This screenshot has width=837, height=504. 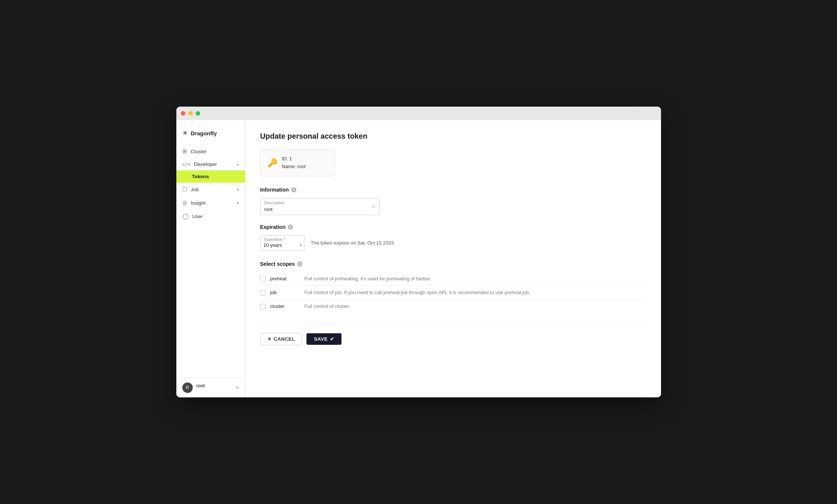 What do you see at coordinates (324, 339) in the screenshot?
I see `save-button: SAVE ✔` at bounding box center [324, 339].